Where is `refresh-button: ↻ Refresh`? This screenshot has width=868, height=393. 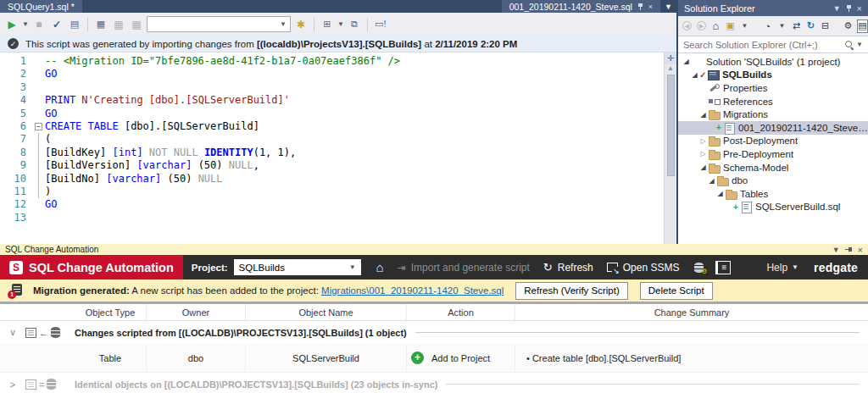
refresh-button: ↻ Refresh is located at coordinates (568, 268).